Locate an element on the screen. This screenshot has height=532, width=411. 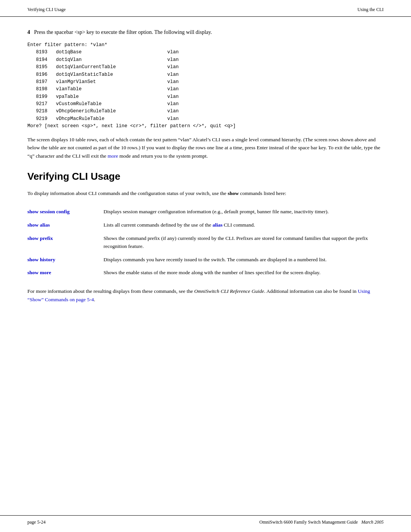
section-intro: To display information about CLI command… is located at coordinates (206, 193).